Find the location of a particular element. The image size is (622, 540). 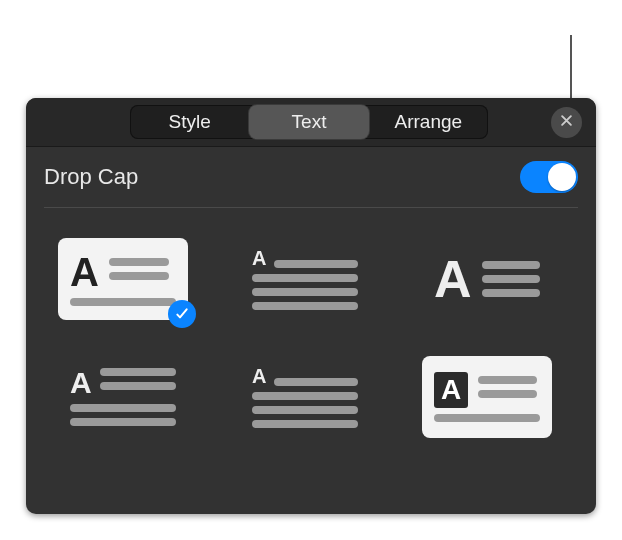

tab-style: Style is located at coordinates (190, 122).